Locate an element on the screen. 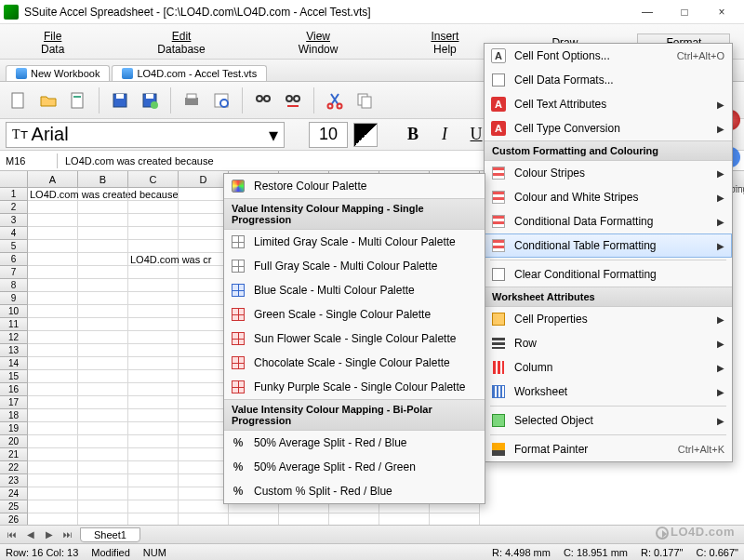 Image resolution: width=744 pixels, height=560 pixels. font-color-swatch is located at coordinates (365, 135).